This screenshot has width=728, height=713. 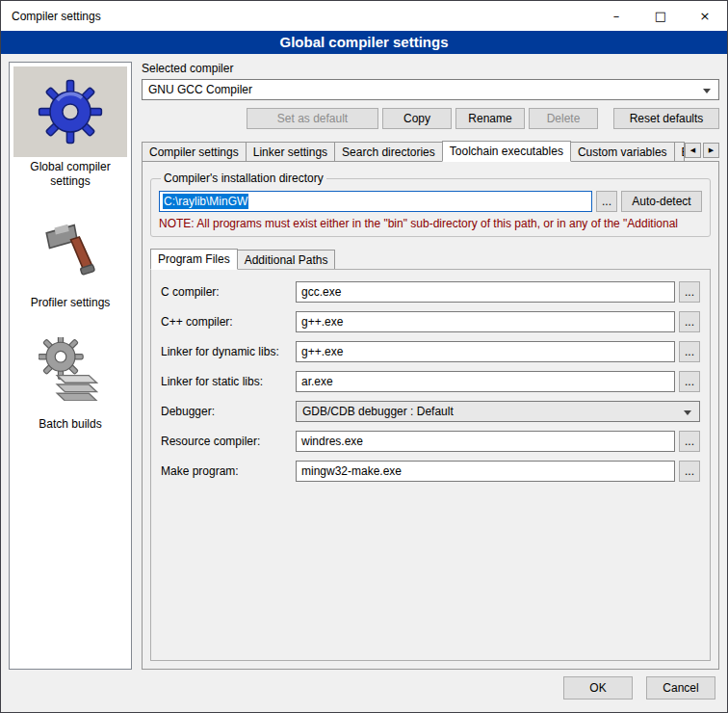 What do you see at coordinates (666, 119) in the screenshot?
I see `reset-defaults-button: Reset defaults` at bounding box center [666, 119].